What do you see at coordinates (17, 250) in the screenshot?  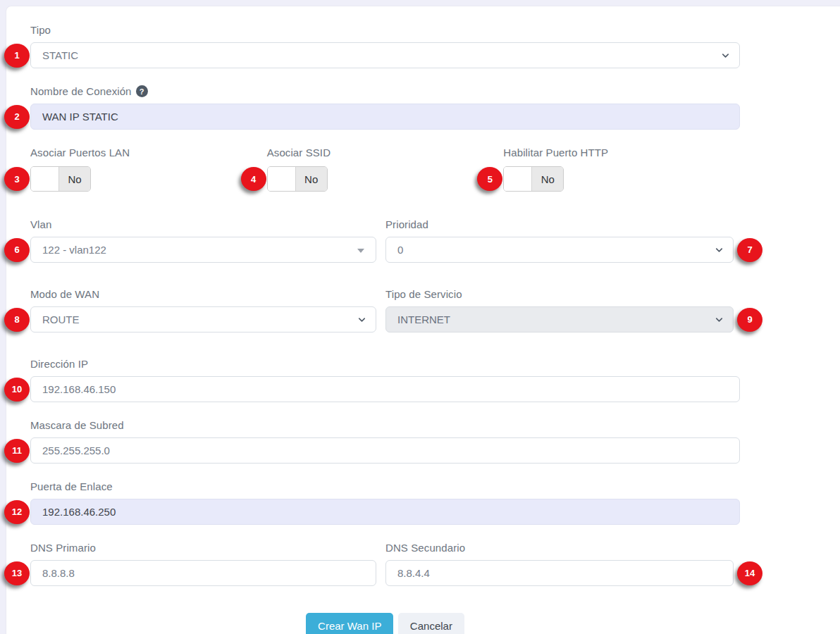 I see `step-badge-6: 6` at bounding box center [17, 250].